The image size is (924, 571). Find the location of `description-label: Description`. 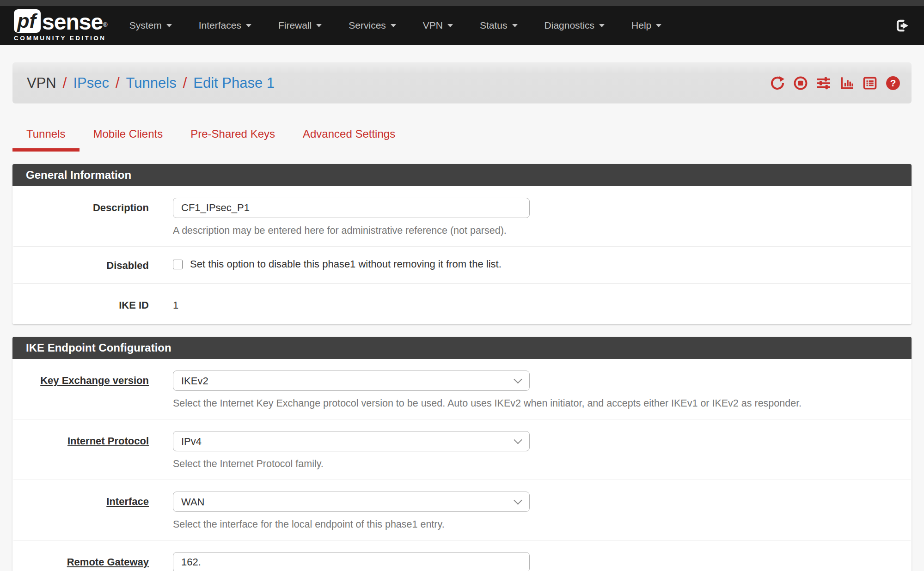

description-label: Description is located at coordinates (93, 217).